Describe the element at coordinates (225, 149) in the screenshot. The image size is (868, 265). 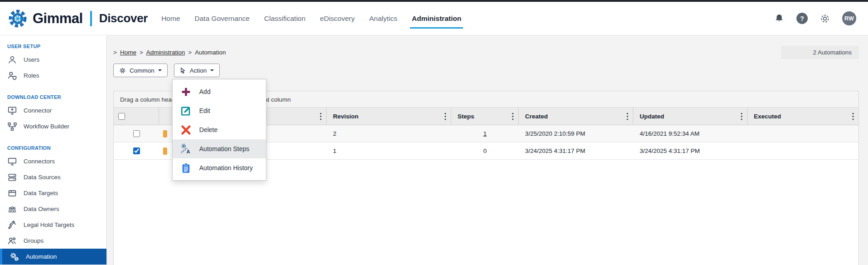
I see `menu-item-label: Automation Steps` at that location.